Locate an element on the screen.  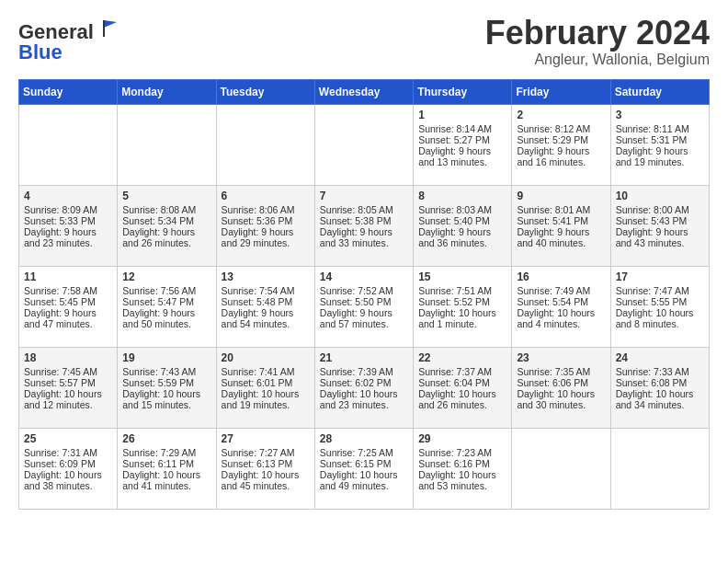
calendar-cell: 18Sunrise: 7:45 AMSunset: 5:57 PMDayligh… is located at coordinates (68, 387).